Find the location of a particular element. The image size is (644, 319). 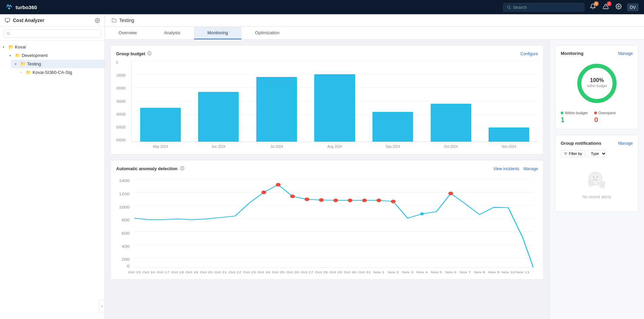

svg-text: Oct 26 is located at coordinates (293, 272).